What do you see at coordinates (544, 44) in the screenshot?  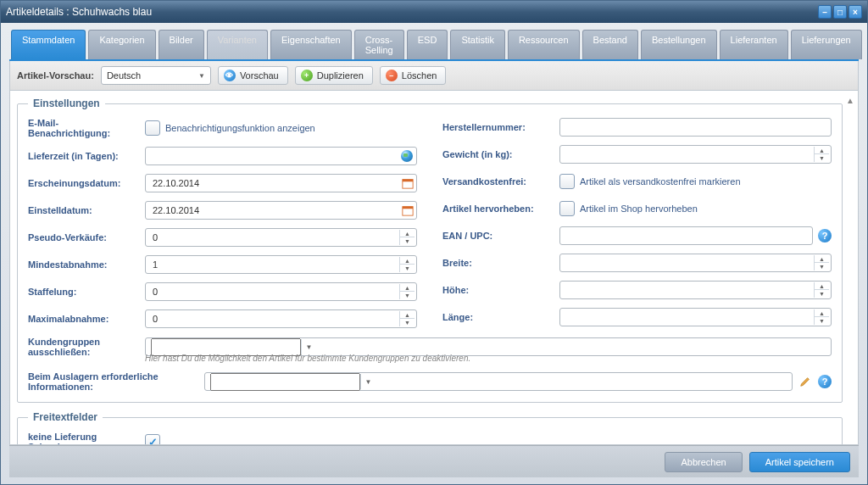 I see `tab-ressourcen: Ressourcen` at bounding box center [544, 44].